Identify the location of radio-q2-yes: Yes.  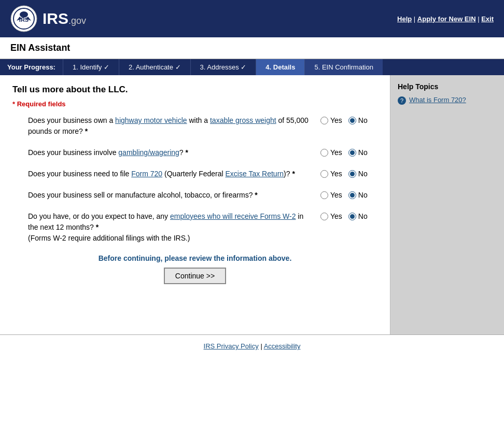
(331, 152).